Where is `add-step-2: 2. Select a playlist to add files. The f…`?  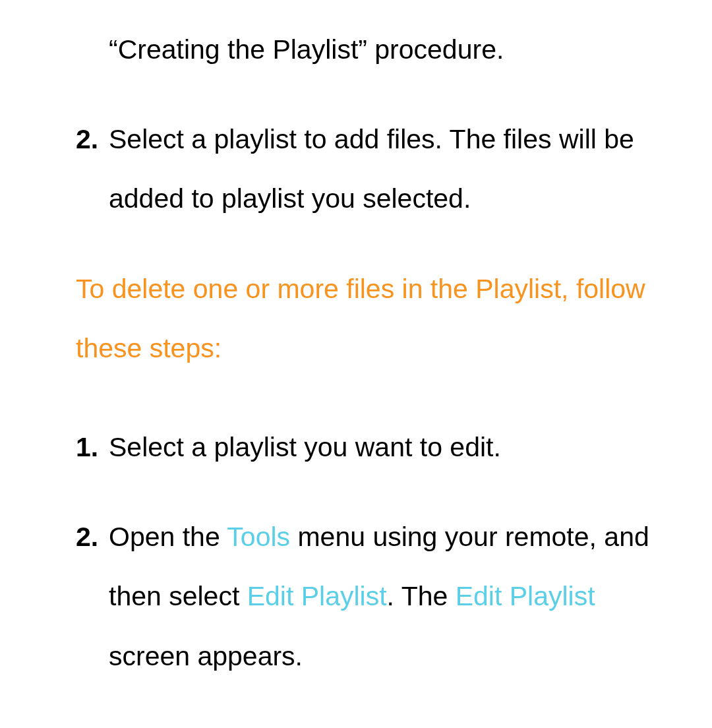
add-step-2: 2. Select a playlist to add files. The f… is located at coordinates (377, 169).